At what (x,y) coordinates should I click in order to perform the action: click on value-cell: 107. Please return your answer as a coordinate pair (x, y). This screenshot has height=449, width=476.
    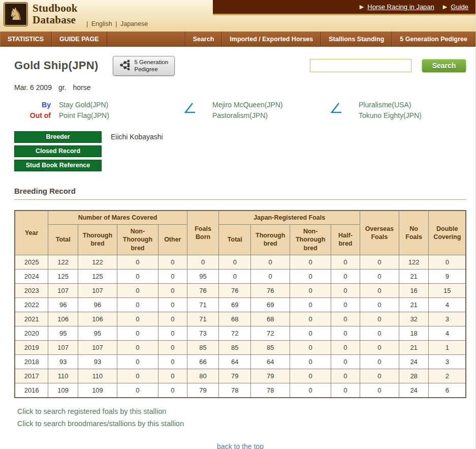
    Looking at the image, I should click on (63, 290).